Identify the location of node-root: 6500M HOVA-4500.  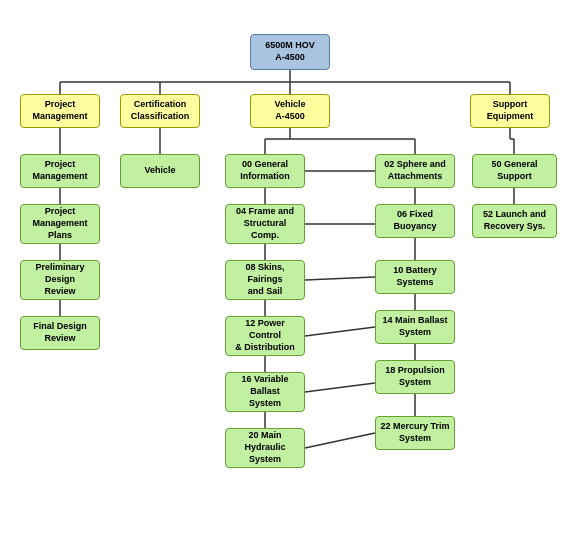
(290, 52).